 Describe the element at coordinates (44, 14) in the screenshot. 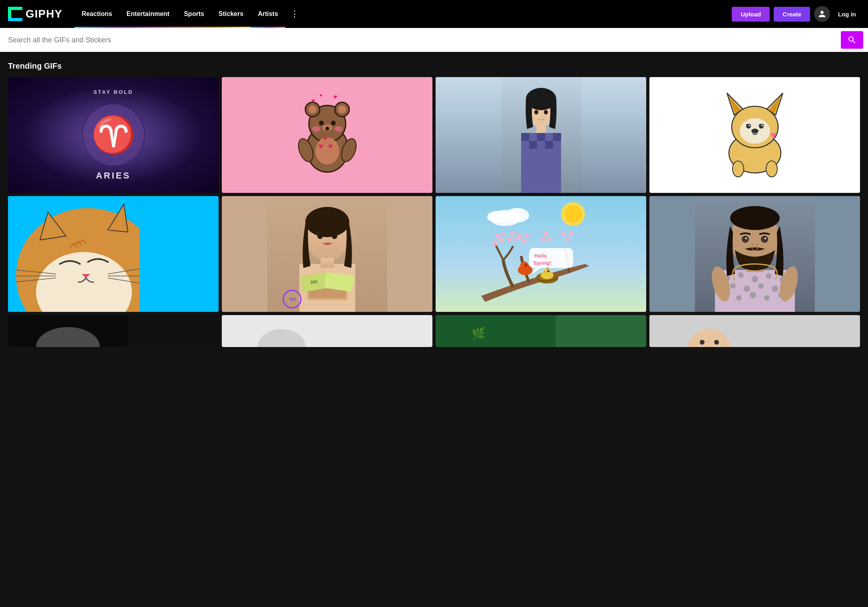

I see `logo-text: GIPHY` at that location.